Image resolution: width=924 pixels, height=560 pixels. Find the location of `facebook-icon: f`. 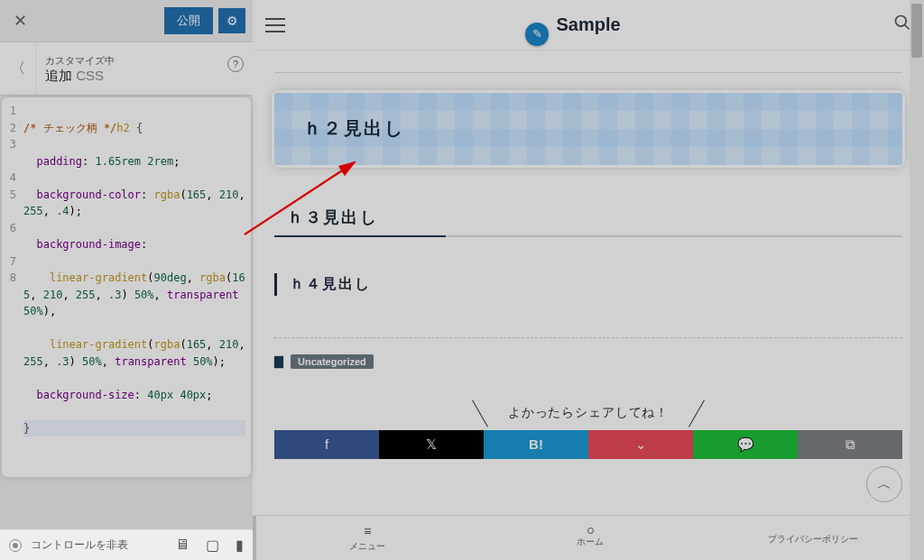

facebook-icon: f is located at coordinates (327, 444).